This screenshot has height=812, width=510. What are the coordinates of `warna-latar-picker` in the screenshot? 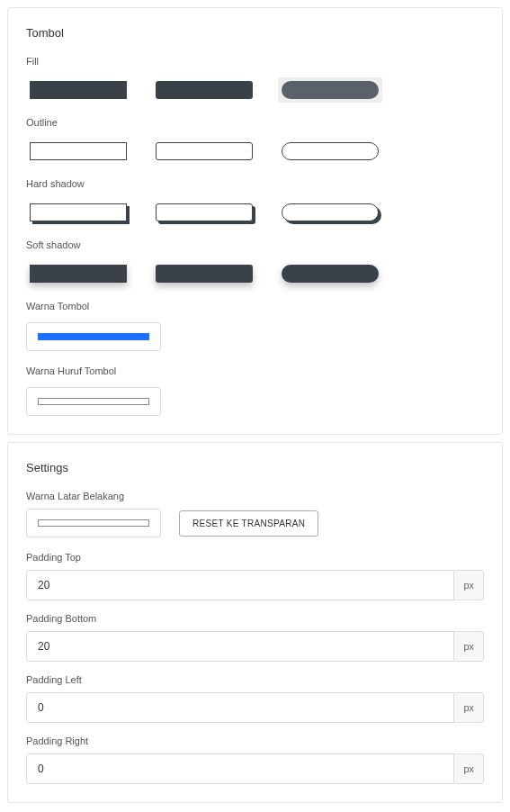 It's located at (94, 523).